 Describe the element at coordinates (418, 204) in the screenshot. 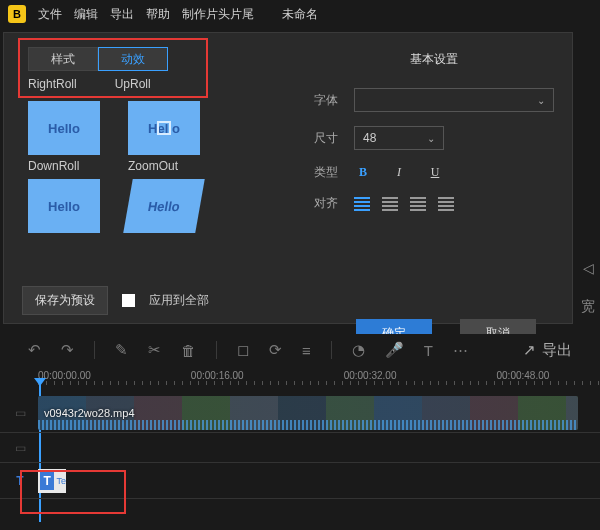

I see `align-right-icon` at that location.